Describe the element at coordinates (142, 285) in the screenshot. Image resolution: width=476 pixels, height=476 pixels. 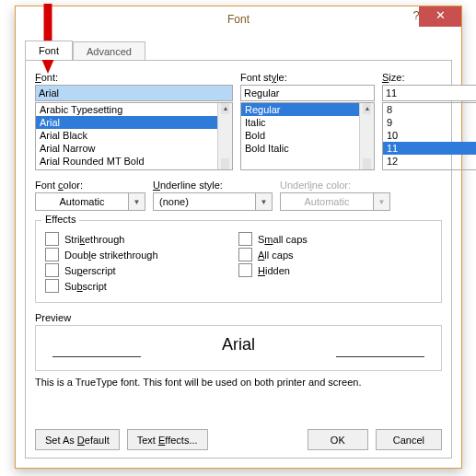
I see `subscript-checkbox: Subscript` at that location.